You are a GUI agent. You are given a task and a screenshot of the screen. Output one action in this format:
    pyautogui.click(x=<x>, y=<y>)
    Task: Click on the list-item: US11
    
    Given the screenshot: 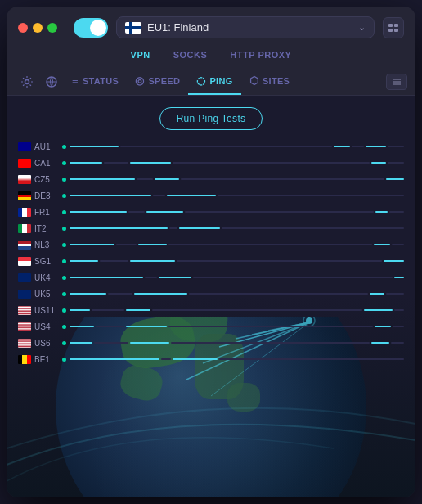 What is the action you would take?
    pyautogui.click(x=211, y=310)
    